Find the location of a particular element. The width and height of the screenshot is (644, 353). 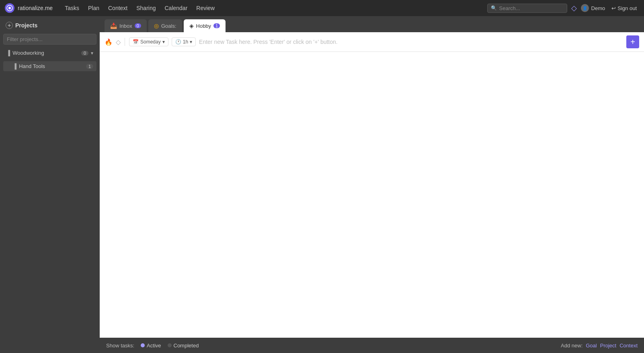

nav-context: Context is located at coordinates (118, 8).